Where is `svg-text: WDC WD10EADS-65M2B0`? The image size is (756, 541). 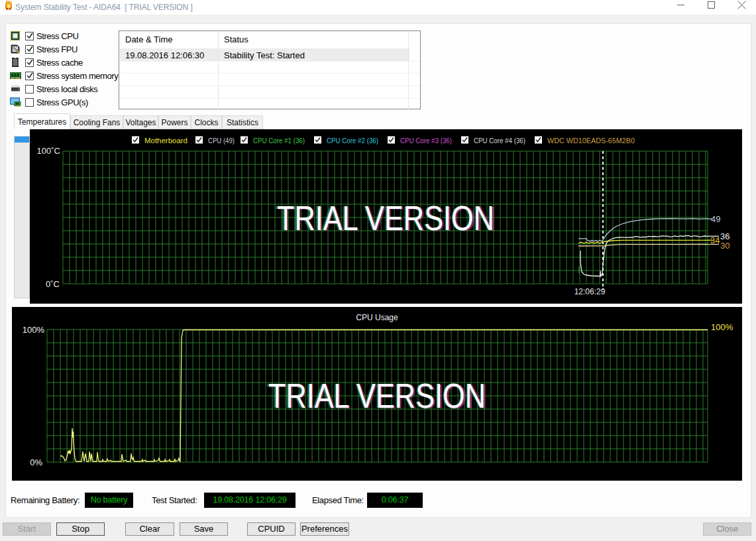
svg-text: WDC WD10EADS-65M2B0 is located at coordinates (591, 141).